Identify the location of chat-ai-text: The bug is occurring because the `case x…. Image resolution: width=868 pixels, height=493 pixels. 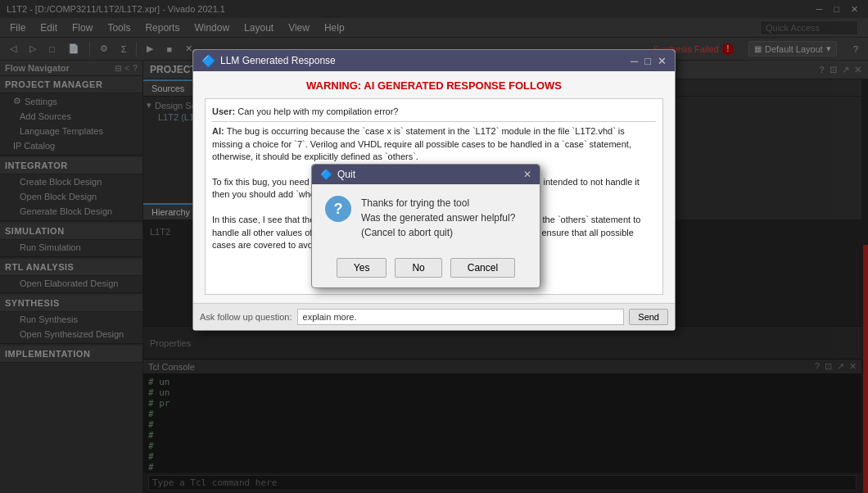
(422, 144).